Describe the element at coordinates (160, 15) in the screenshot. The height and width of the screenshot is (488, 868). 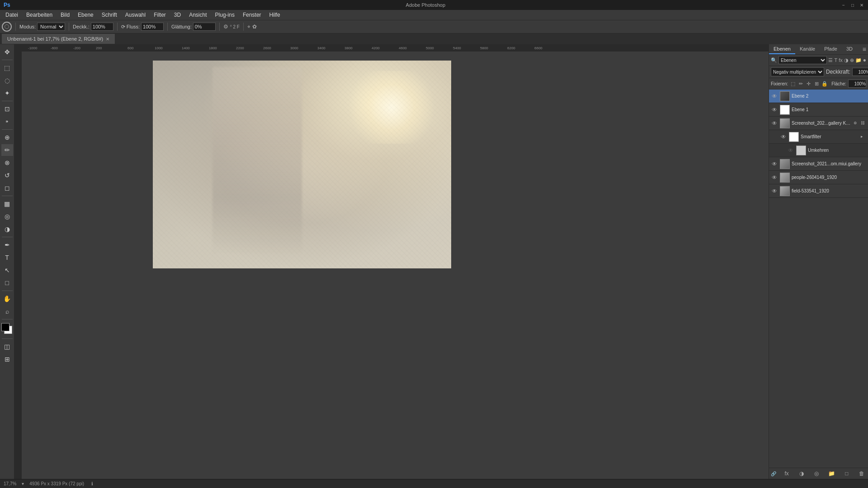
I see `menu-item-filter: Filter` at that location.